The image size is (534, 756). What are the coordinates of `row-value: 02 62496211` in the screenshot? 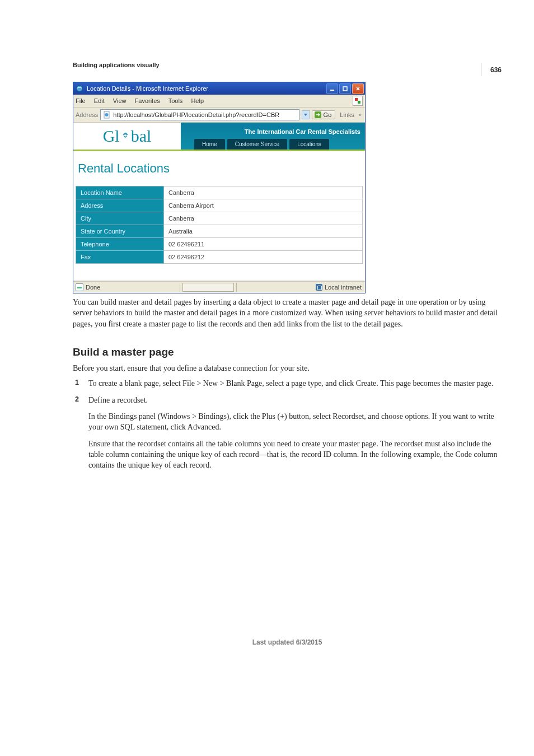 It's located at (263, 244).